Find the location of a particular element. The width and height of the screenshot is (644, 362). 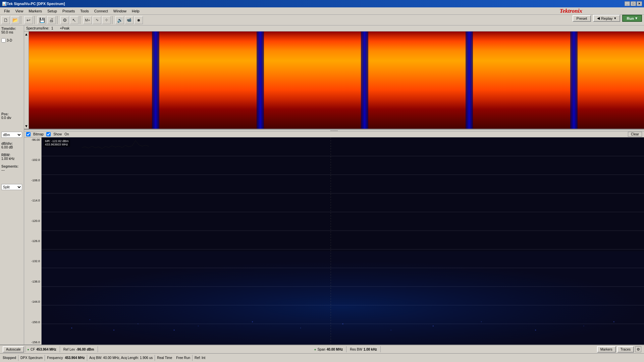

info-bar: Stopped DPX Spectrum Frequency 453.964 M… is located at coordinates (322, 358).